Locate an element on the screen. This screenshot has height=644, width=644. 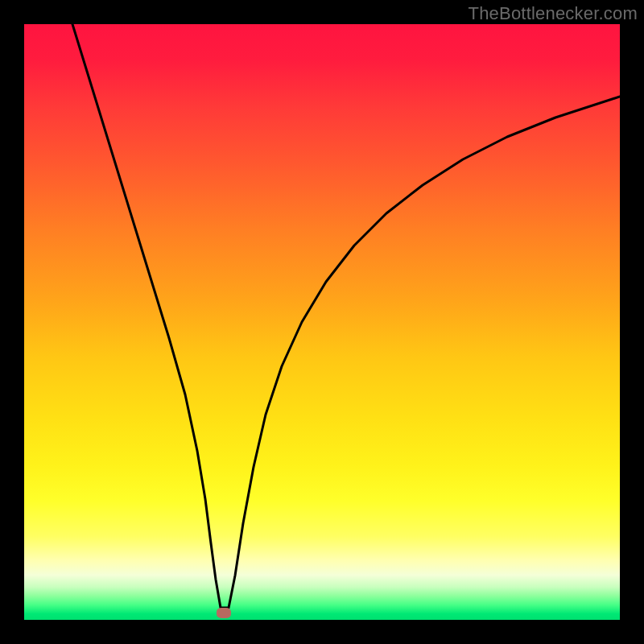
optimal-point-marker is located at coordinates (224, 613).